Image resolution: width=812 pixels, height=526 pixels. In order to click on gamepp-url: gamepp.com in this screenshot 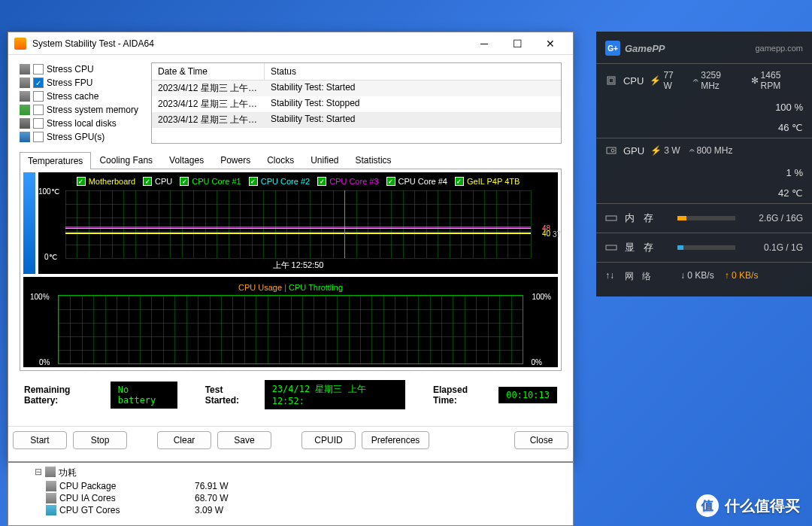, I will do `click(779, 48)`.